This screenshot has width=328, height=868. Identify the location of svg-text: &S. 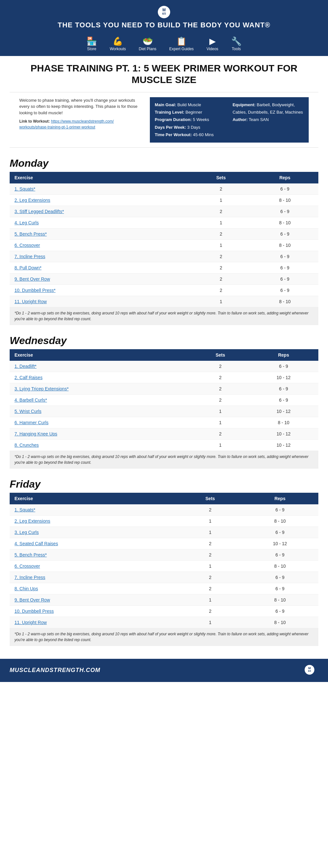
(310, 671).